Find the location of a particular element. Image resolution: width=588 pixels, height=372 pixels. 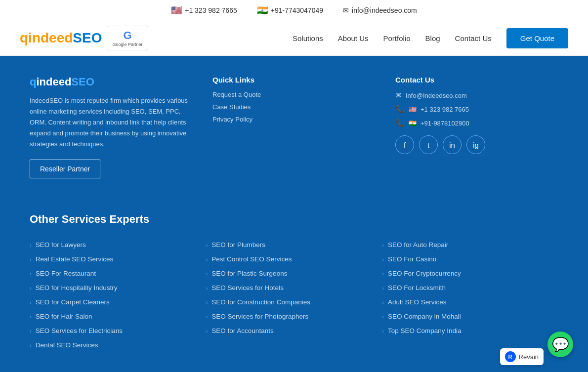

footer-about-col: qindeedSEO IndeedSEO is most reputed fir… is located at coordinates (111, 127).